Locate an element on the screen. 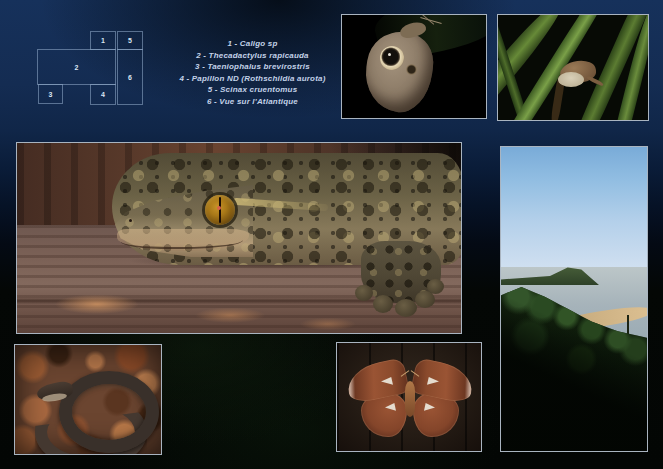 The width and height of the screenshot is (663, 469). eyespot-highlight is located at coordinates (390, 54).